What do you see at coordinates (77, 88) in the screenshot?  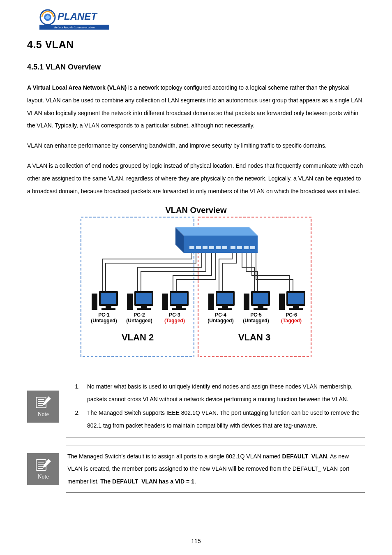 I see `paragraph-1-lead: A Virtual Local Area Network (VLAN)` at bounding box center [77, 88].